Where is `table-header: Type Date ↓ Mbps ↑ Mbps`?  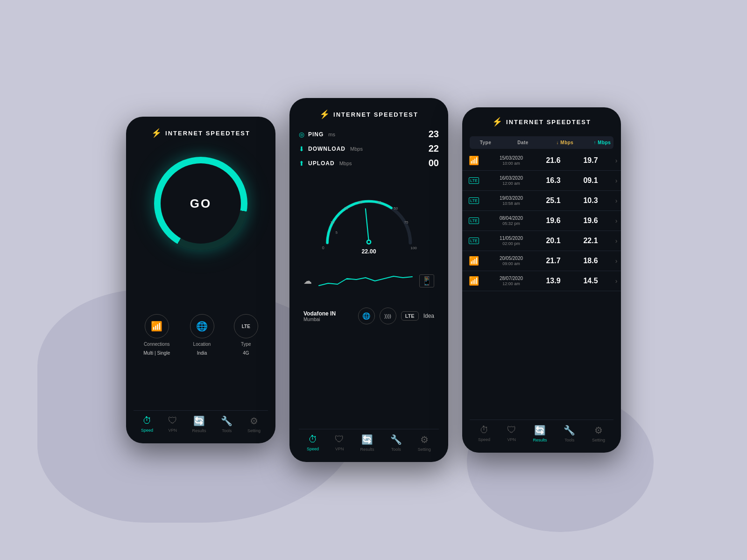 table-header: Type Date ↓ Mbps ↑ Mbps is located at coordinates (542, 143).